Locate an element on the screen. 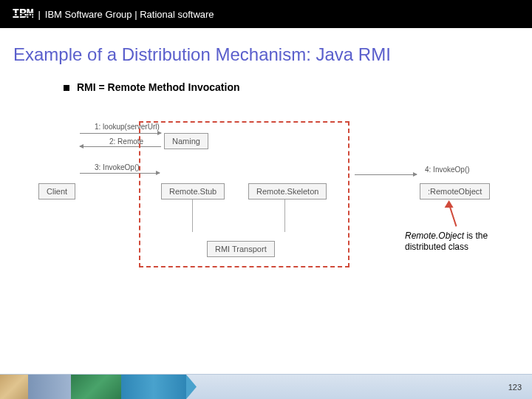 This screenshot has width=532, height=399. msg-3: 3: InvokeOp() is located at coordinates (117, 167).